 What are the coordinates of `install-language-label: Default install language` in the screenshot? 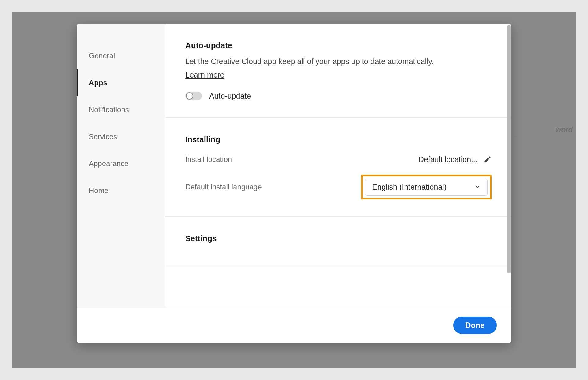 It's located at (224, 187).